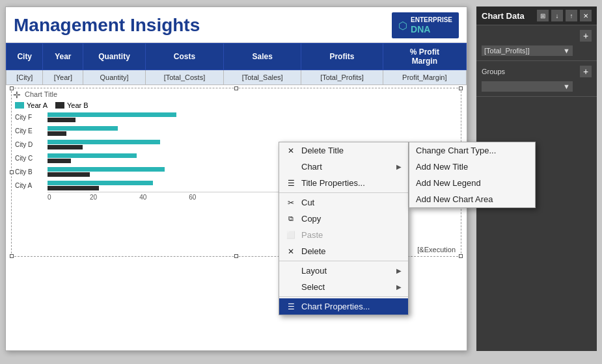 This screenshot has width=602, height=364. What do you see at coordinates (23, 117) in the screenshot?
I see `bar-label-cityf: City F` at bounding box center [23, 117].